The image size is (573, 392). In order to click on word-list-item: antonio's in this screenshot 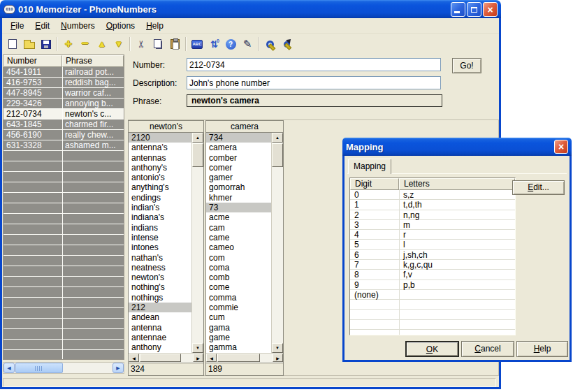, I will do `click(160, 177)`.